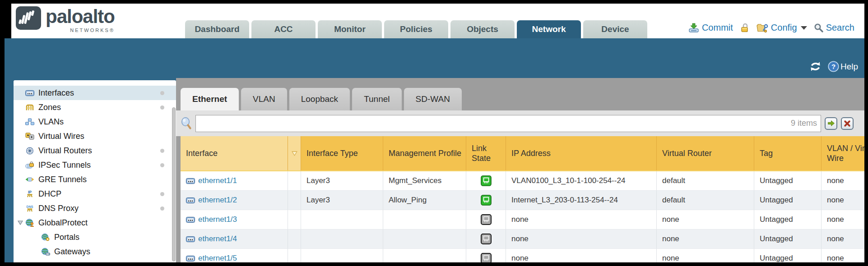 The image size is (868, 266). Describe the element at coordinates (710, 28) in the screenshot. I see `commit-button: Commit` at that location.